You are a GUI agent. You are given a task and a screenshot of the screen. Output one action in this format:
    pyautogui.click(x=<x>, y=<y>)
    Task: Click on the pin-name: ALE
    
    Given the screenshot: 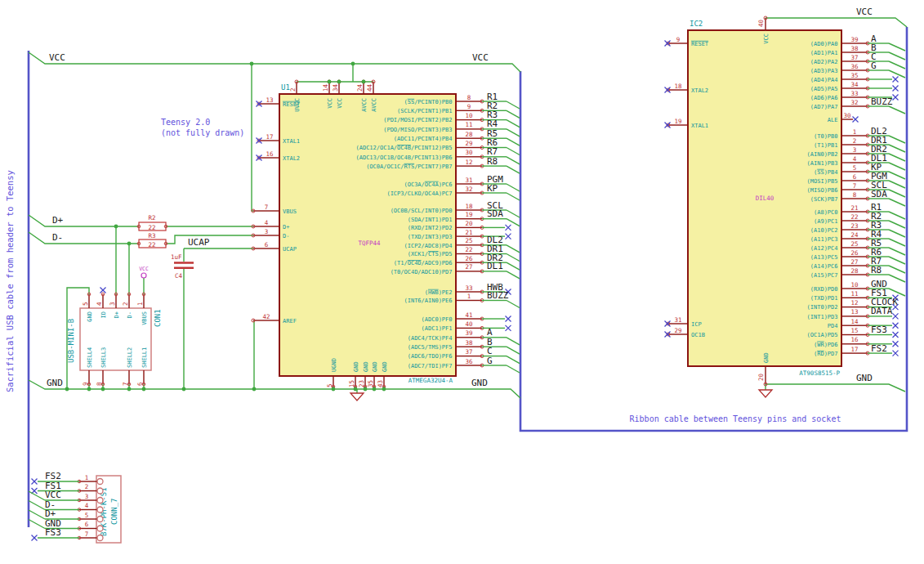 What is the action you would take?
    pyautogui.click(x=833, y=120)
    